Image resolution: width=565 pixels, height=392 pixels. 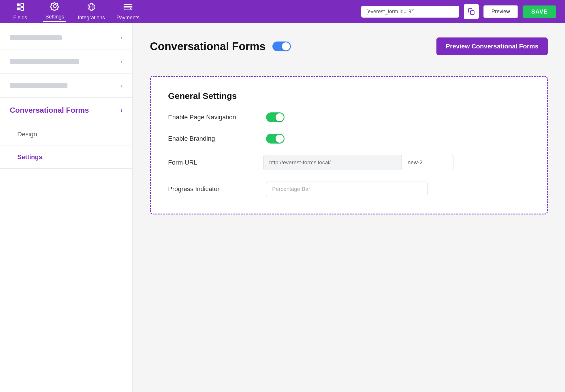 What do you see at coordinates (66, 86) in the screenshot?
I see `sidebar-item-3: ›` at bounding box center [66, 86].